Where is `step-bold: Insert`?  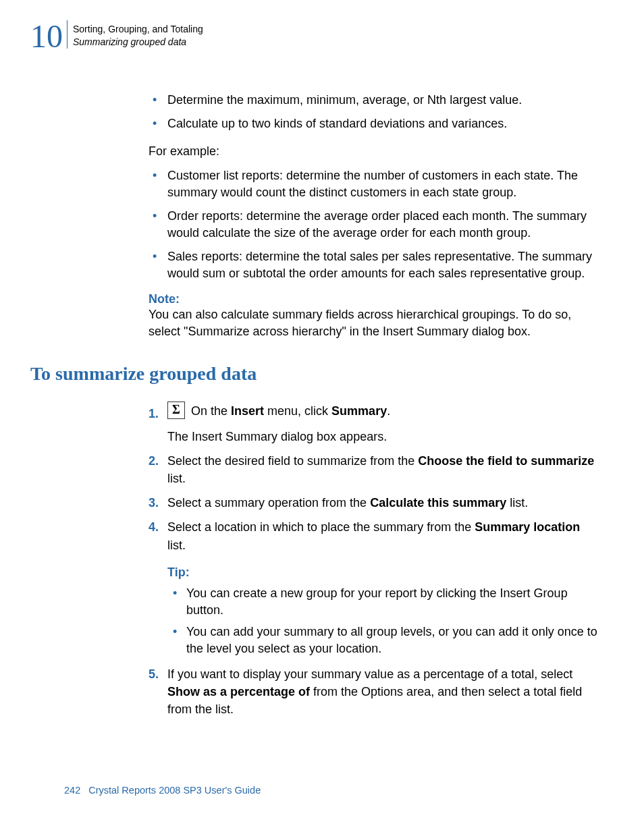
step-bold: Insert is located at coordinates (247, 411).